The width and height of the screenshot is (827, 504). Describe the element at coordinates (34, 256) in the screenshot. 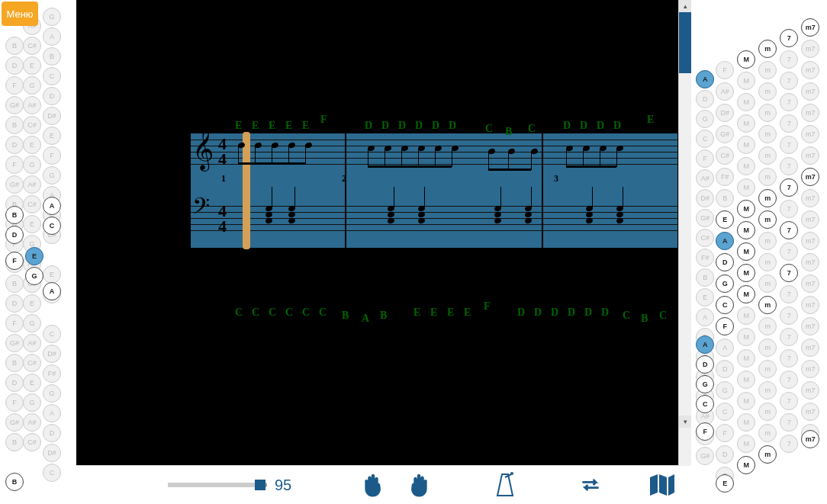

I see `left-hl-2: E` at that location.